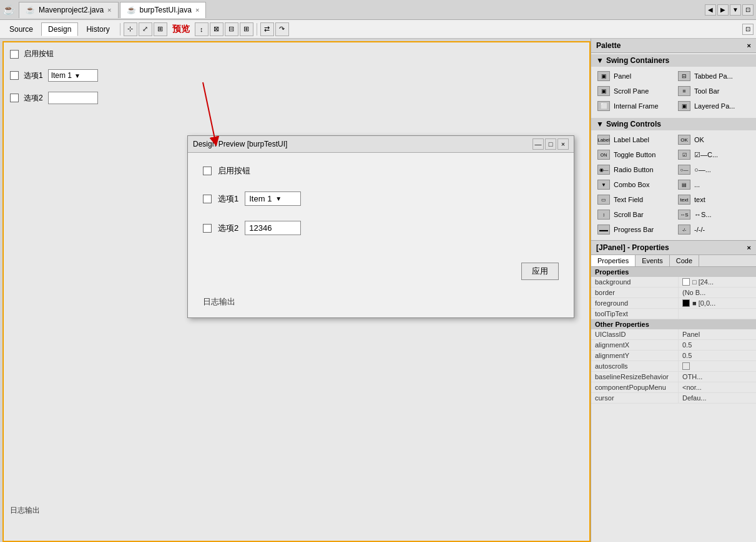  I want to click on dialog-combo-arrow: ▼, so click(278, 198).